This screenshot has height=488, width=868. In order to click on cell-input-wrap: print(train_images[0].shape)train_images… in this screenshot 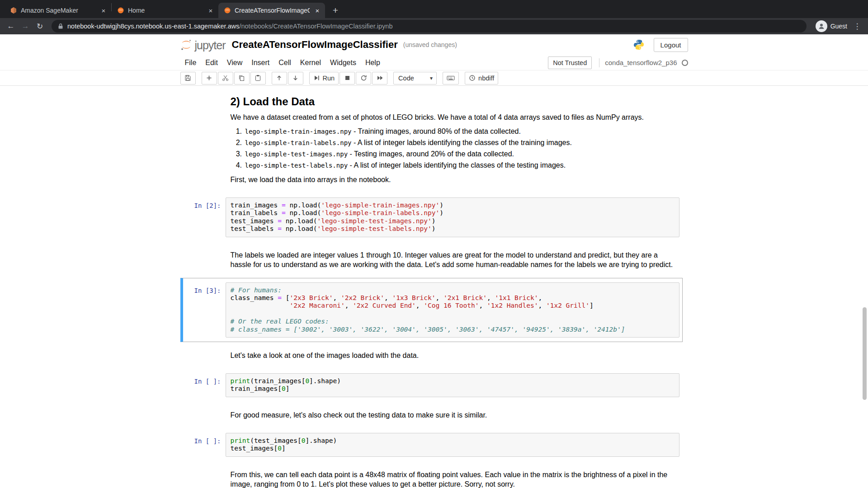, I will do `click(454, 385)`.